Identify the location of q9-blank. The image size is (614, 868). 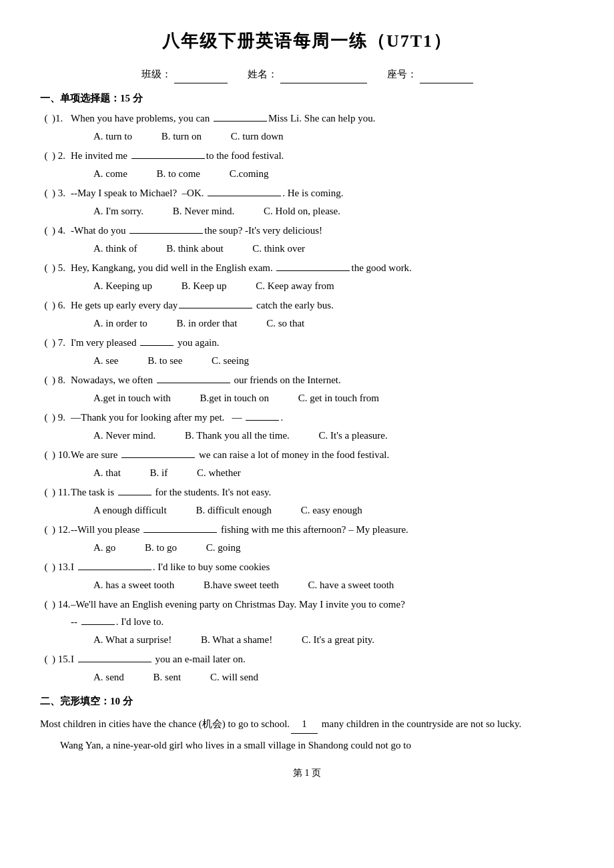
(262, 421).